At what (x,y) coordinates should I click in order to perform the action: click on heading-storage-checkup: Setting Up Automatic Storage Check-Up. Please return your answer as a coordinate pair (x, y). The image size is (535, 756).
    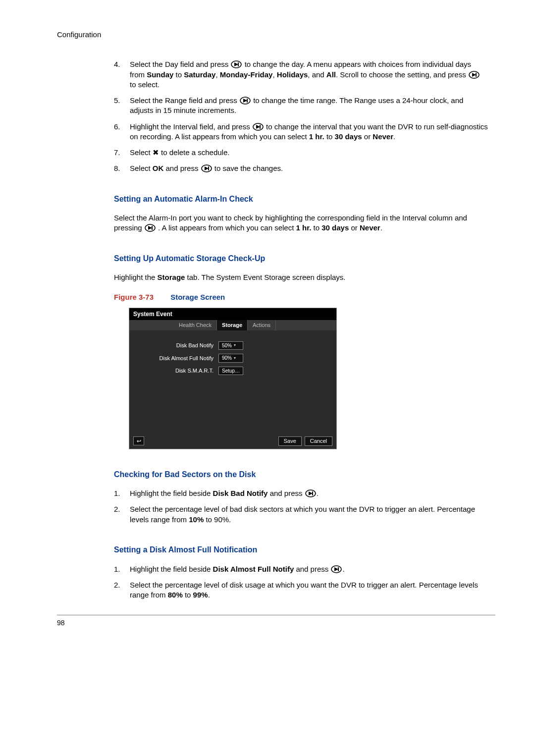
    Looking at the image, I should click on (301, 259).